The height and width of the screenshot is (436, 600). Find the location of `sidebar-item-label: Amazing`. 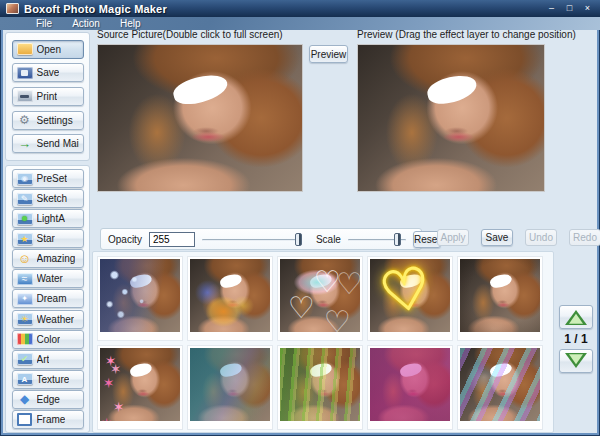

sidebar-item-label: Amazing is located at coordinates (56, 258).